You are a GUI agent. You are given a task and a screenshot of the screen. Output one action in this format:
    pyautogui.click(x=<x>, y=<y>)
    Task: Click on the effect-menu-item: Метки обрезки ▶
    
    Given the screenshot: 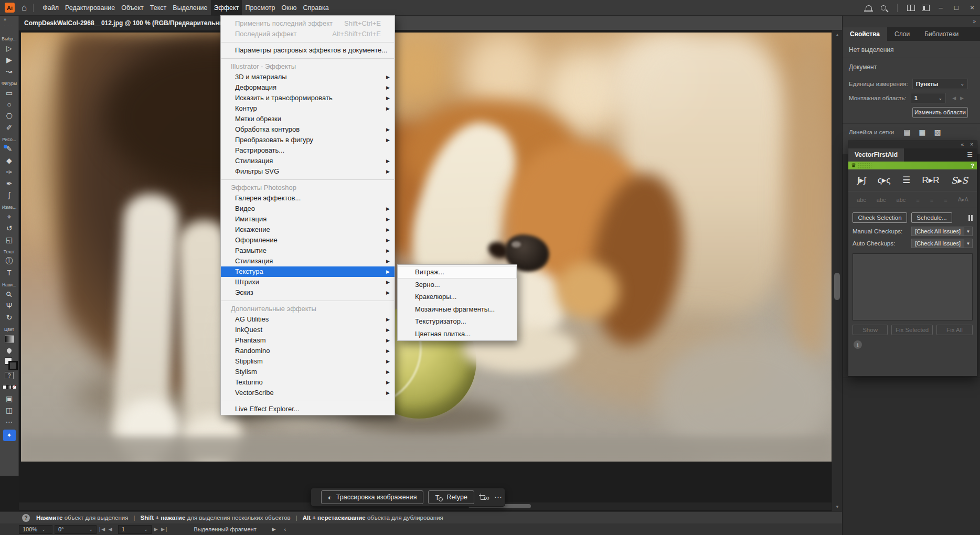 What is the action you would take?
    pyautogui.click(x=307, y=119)
    